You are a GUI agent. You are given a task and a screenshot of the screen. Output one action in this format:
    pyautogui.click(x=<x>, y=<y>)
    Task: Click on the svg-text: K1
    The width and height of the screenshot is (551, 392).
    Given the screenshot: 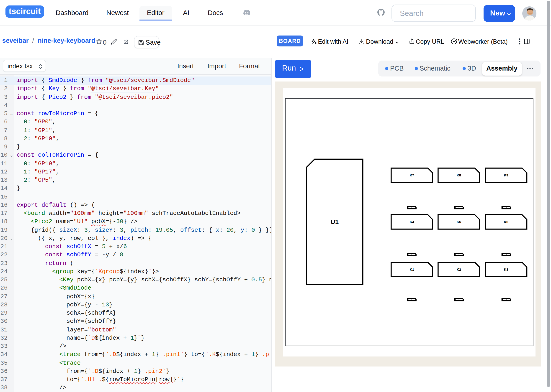 What is the action you would take?
    pyautogui.click(x=412, y=270)
    